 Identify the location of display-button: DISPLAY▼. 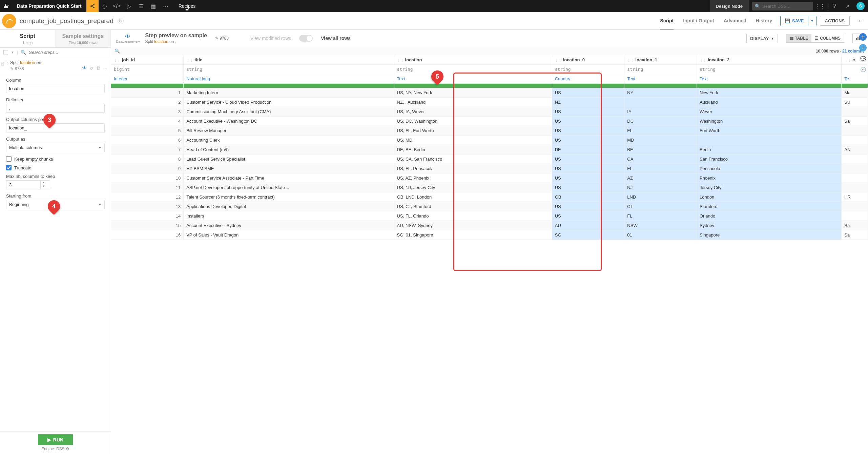
(762, 39).